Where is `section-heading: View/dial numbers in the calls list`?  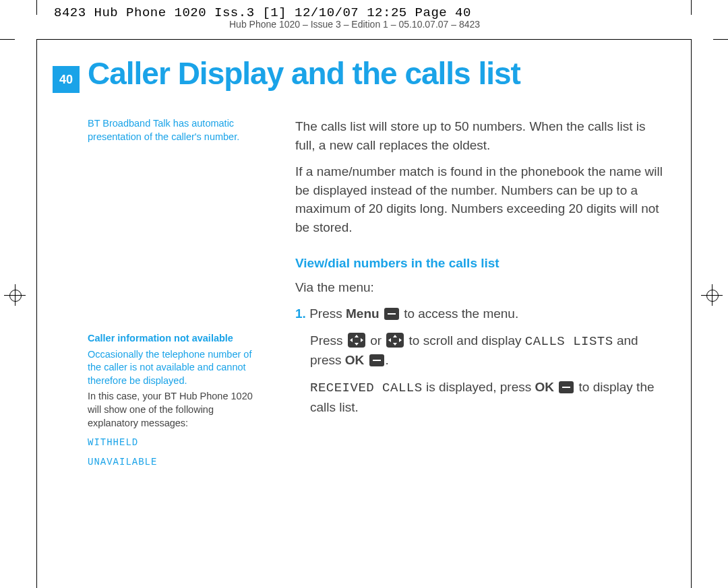
section-heading: View/dial numbers in the calls list is located at coordinates (482, 263).